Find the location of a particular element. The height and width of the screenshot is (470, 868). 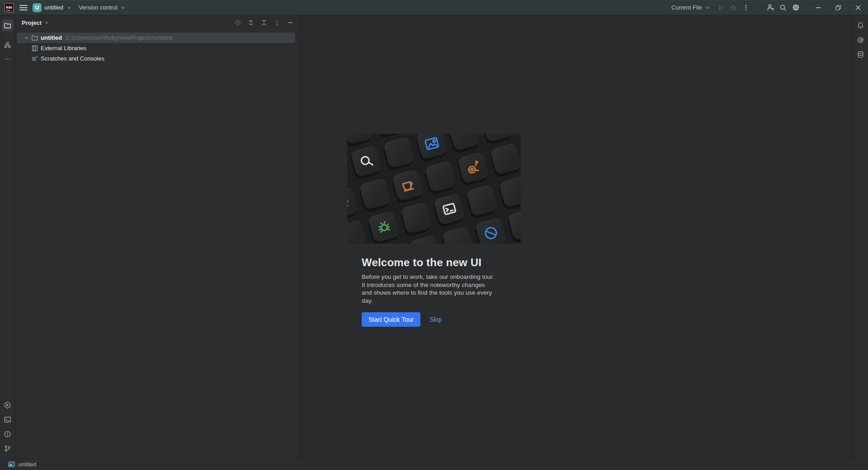

bug-icon is located at coordinates (733, 8).